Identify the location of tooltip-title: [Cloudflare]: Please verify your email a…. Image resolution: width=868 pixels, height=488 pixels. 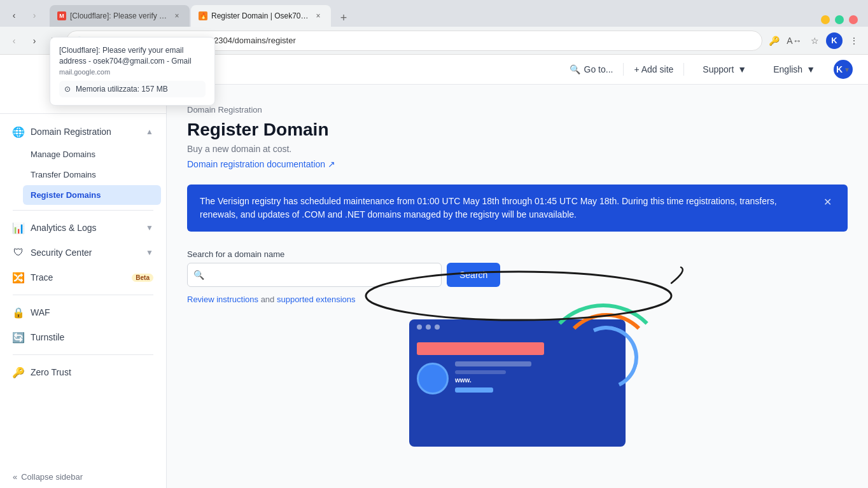
(132, 56).